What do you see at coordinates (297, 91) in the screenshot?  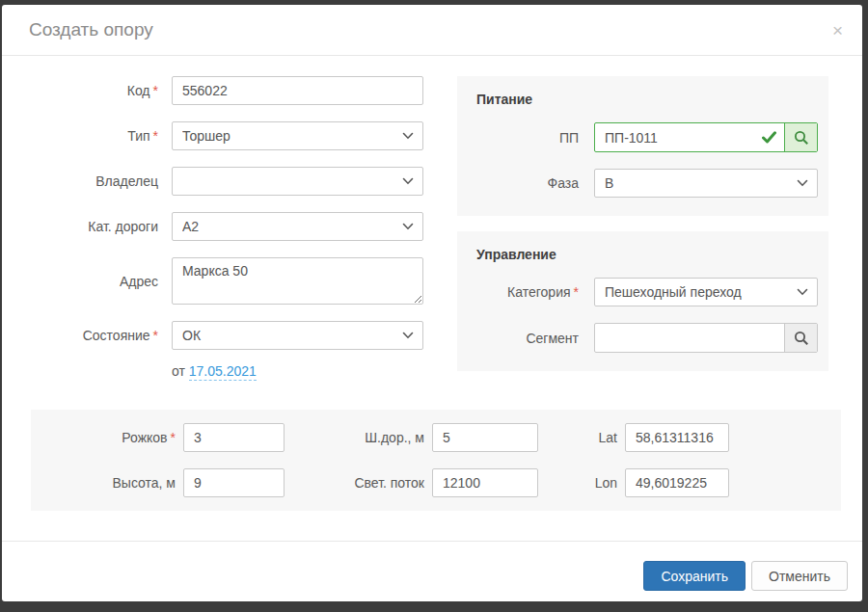 I see `kod-input` at bounding box center [297, 91].